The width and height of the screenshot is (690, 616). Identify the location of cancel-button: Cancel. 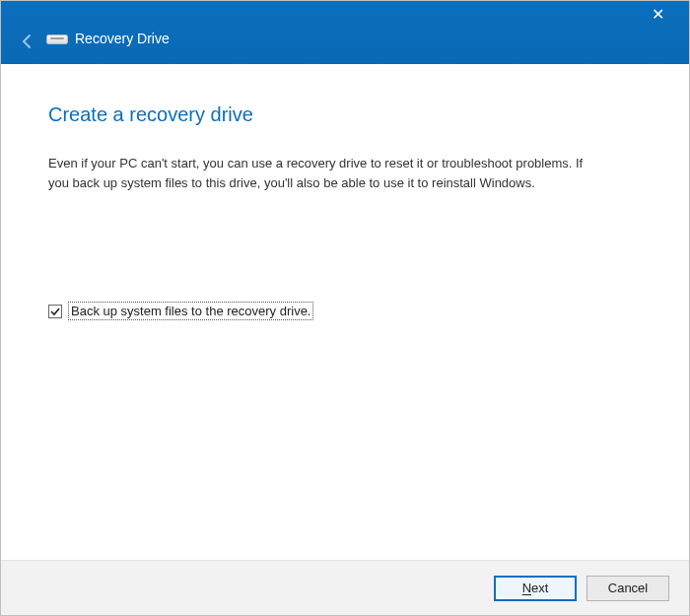
(628, 588).